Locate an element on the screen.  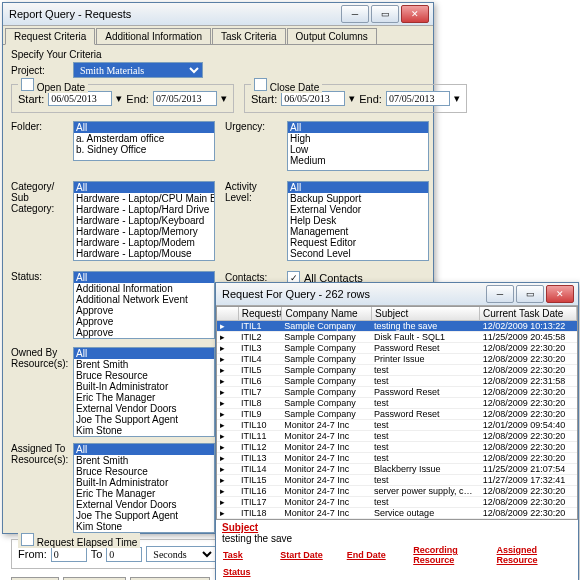
tabstrip: Request Criteria Additional Information … is located at coordinates (218, 35).